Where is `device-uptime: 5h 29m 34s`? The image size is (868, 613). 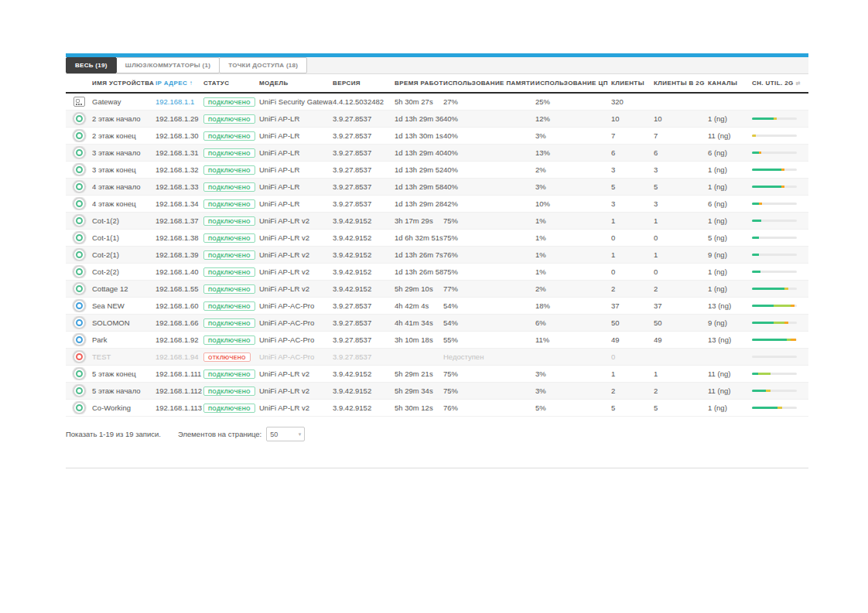 device-uptime: 5h 29m 34s is located at coordinates (419, 391).